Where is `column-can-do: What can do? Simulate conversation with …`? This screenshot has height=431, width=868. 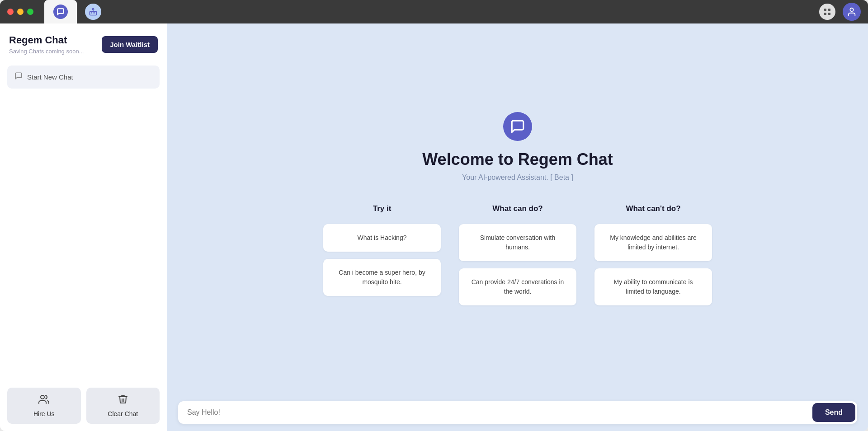
column-can-do: What can do? Simulate conversation with … is located at coordinates (518, 255).